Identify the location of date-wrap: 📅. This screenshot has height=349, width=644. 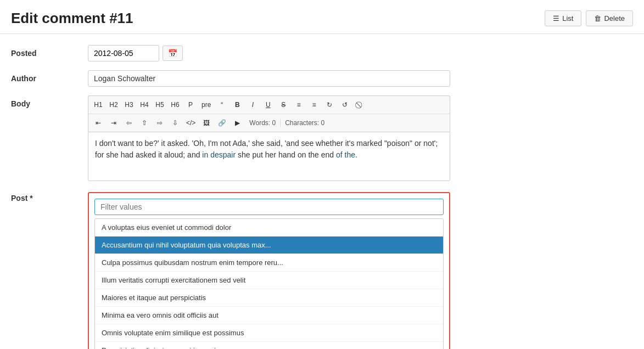
(269, 53).